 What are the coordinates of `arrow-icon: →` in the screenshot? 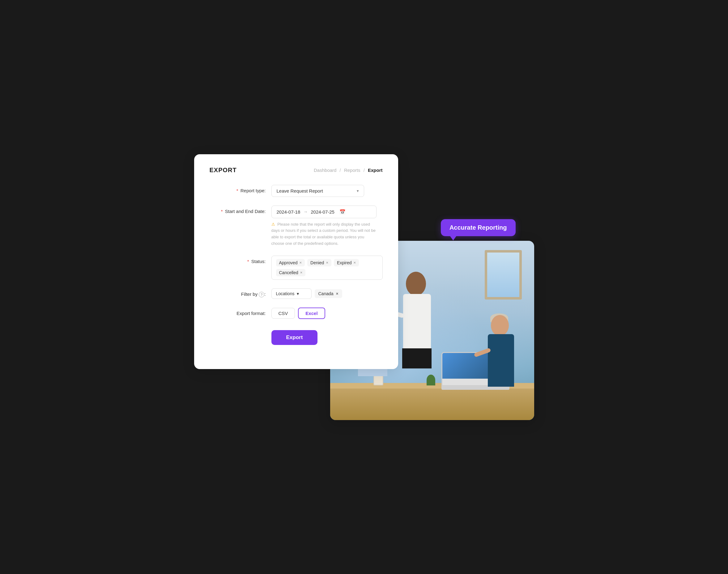 It's located at (305, 212).